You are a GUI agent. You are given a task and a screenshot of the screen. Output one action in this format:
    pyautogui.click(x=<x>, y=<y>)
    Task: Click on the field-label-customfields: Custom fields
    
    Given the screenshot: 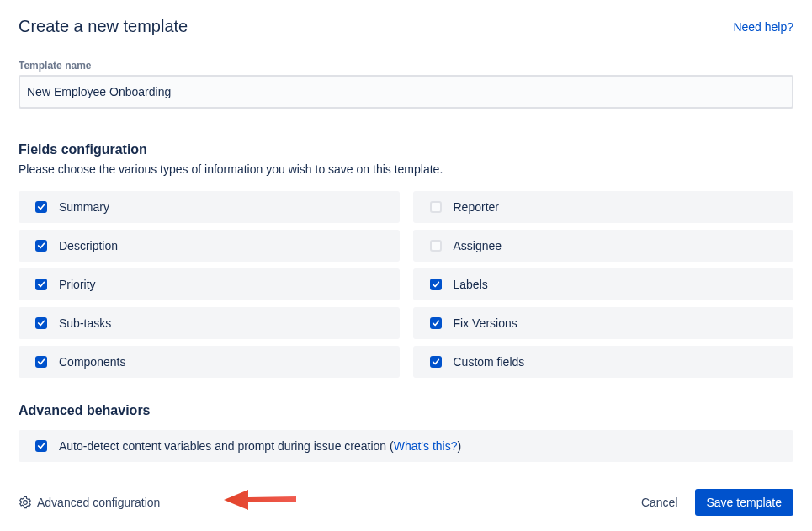 What is the action you would take?
    pyautogui.click(x=490, y=362)
    